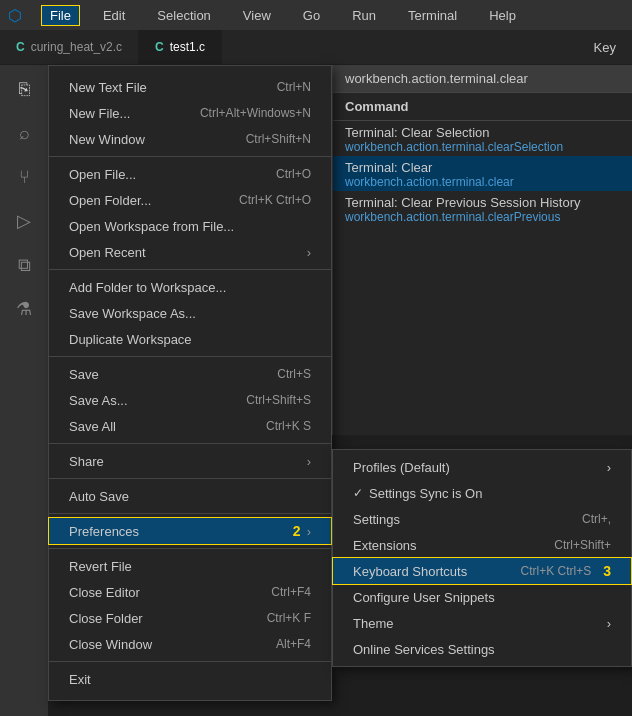 The image size is (632, 716). What do you see at coordinates (24, 390) in the screenshot?
I see `sidebar: ⎘ ⌕ ⑂ ▷ ⧉ ⚗` at bounding box center [24, 390].